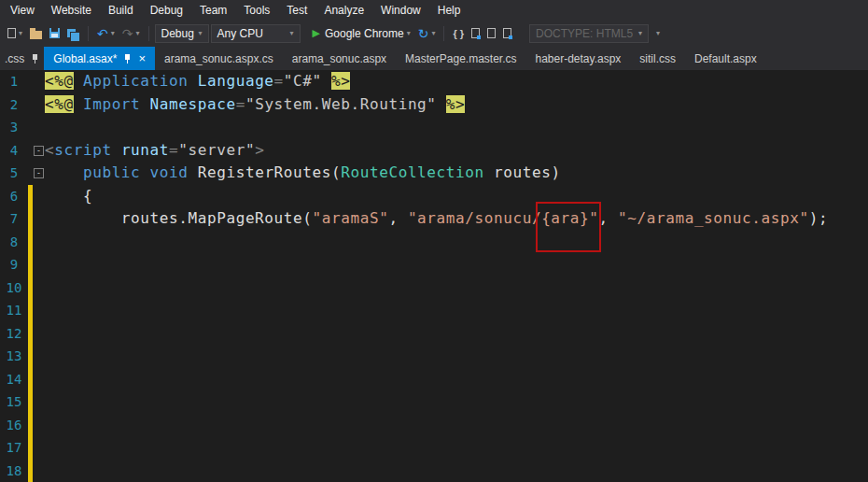 This screenshot has width=868, height=482. I want to click on menu-item-tools: Tools, so click(257, 10).